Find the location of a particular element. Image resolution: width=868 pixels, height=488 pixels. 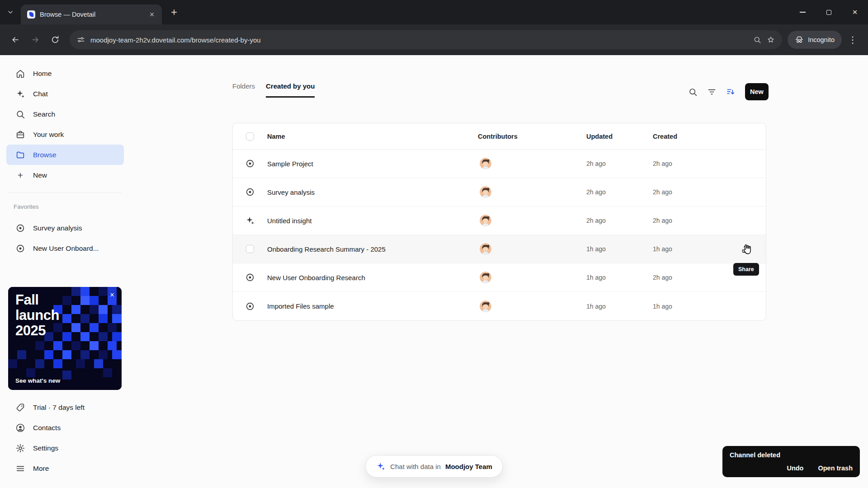

sort-button is located at coordinates (731, 92).